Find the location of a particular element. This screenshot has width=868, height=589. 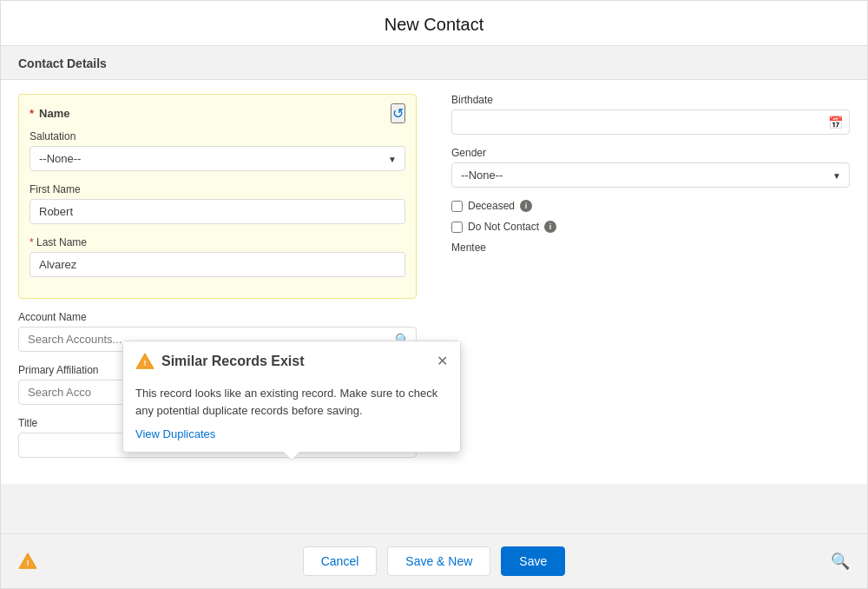

popup-arrow is located at coordinates (292, 456).